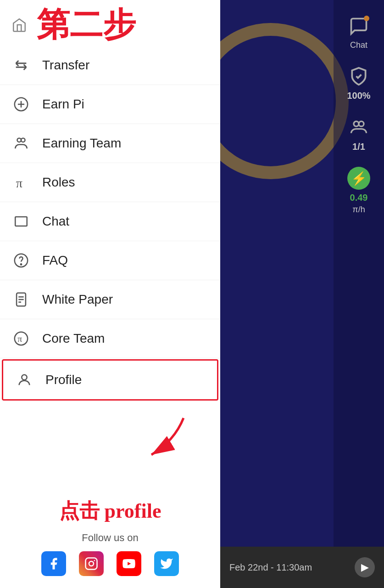 Image resolution: width=384 pixels, height=588 pixels. Describe the element at coordinates (365, 567) in the screenshot. I see `send-button: ▶` at that location.